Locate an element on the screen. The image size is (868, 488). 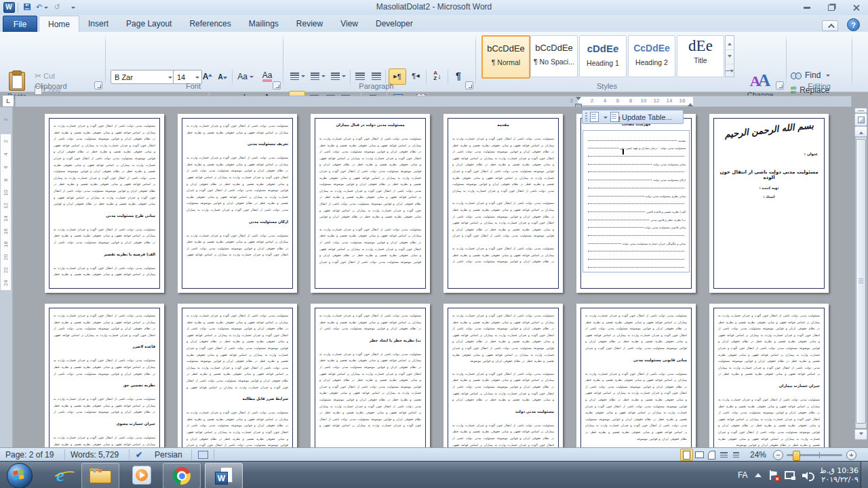
minimize-button is located at coordinates (807, 7).